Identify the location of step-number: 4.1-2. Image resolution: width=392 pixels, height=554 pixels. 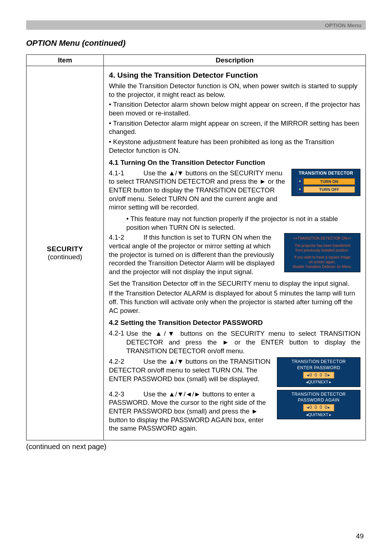
(117, 237).